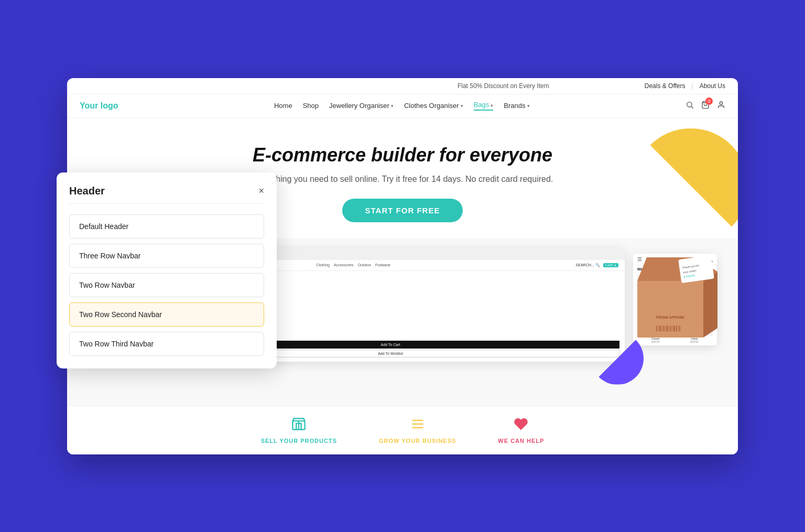  What do you see at coordinates (167, 256) in the screenshot?
I see `panel-item-1: Three Row Navbar` at bounding box center [167, 256].